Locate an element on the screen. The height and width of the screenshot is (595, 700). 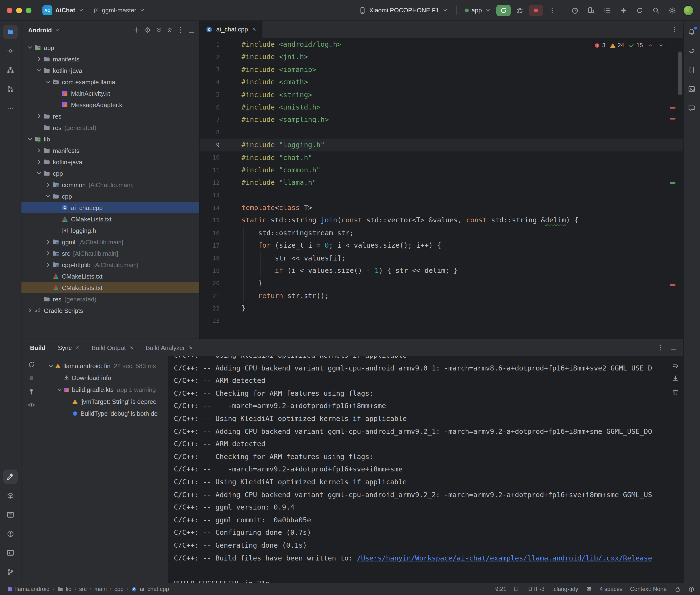
breadcrumb-src: src is located at coordinates (83, 589).